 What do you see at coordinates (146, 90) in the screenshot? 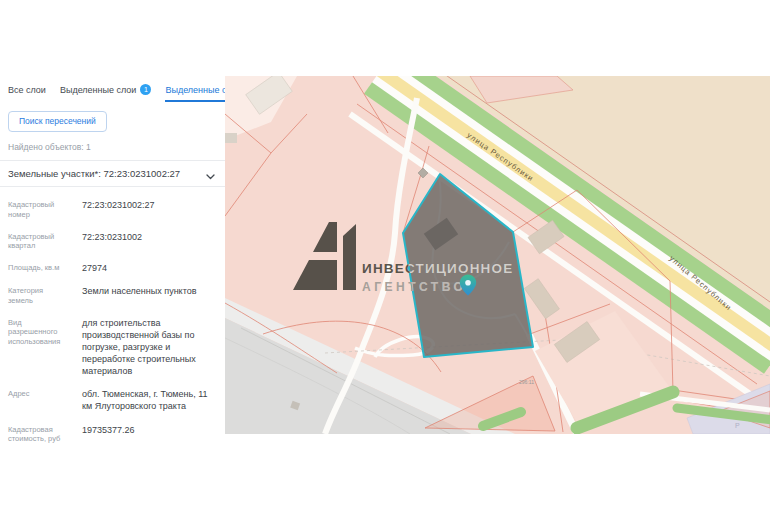
I see `count-badge: 1` at bounding box center [146, 90].